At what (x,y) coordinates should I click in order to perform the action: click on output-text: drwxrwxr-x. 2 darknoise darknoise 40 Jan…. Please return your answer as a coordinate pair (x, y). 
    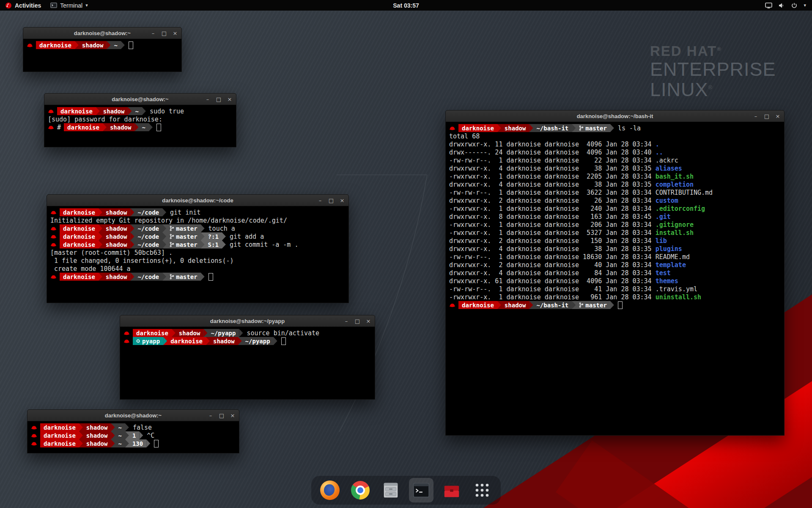
    Looking at the image, I should click on (552, 265).